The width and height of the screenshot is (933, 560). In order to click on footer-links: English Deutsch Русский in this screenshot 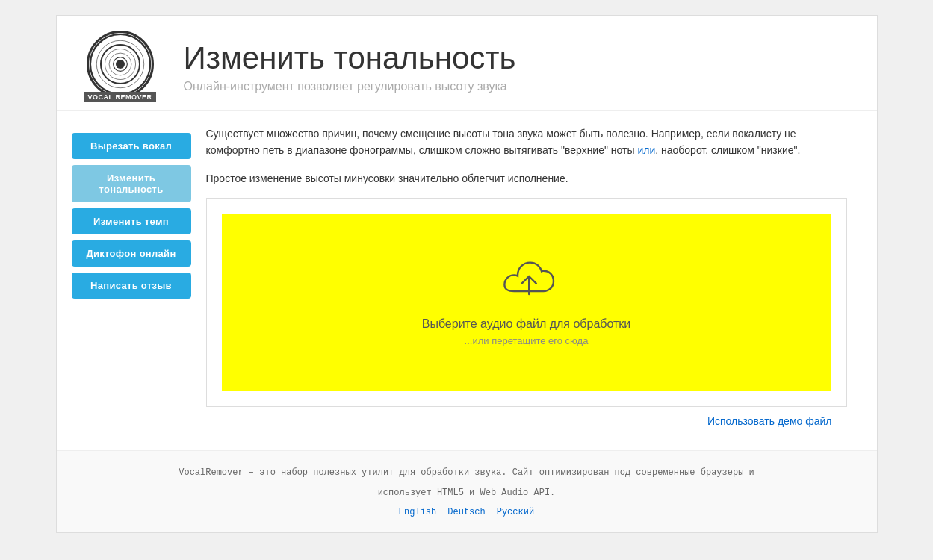, I will do `click(467, 512)`.